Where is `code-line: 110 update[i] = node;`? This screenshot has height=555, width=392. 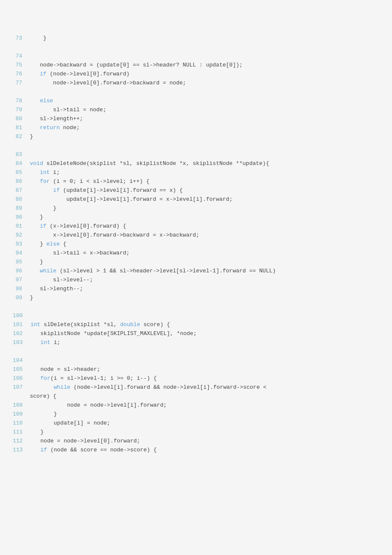
code-line: 110 update[i] = node; is located at coordinates (196, 424).